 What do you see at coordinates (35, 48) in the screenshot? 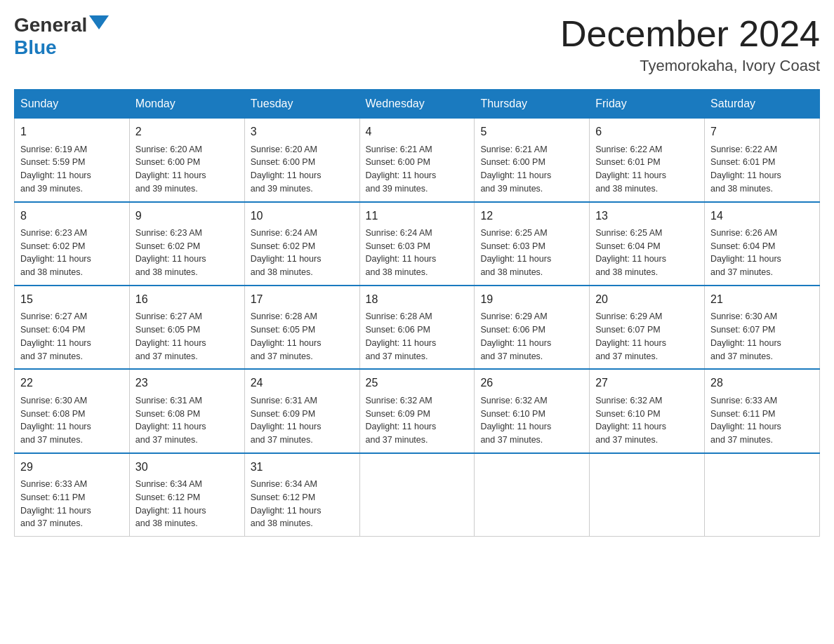
I see `logo-blue-text: Blue` at bounding box center [35, 48].